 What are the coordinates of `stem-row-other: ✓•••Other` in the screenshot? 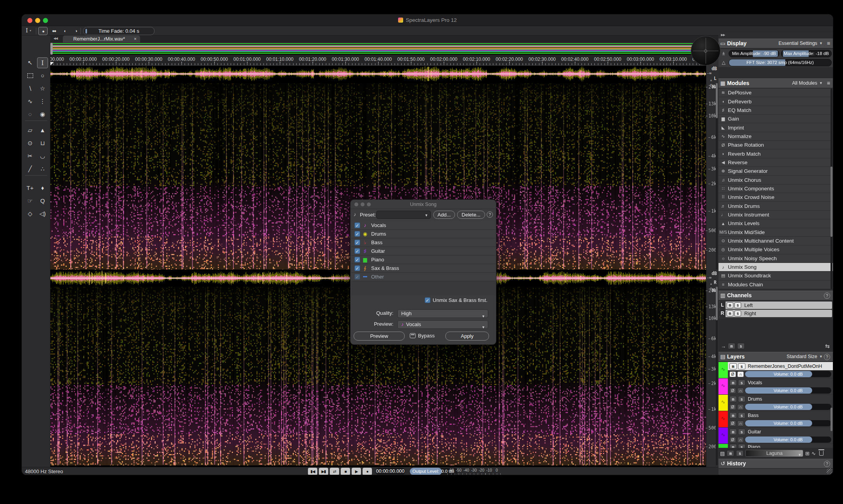 It's located at (424, 277).